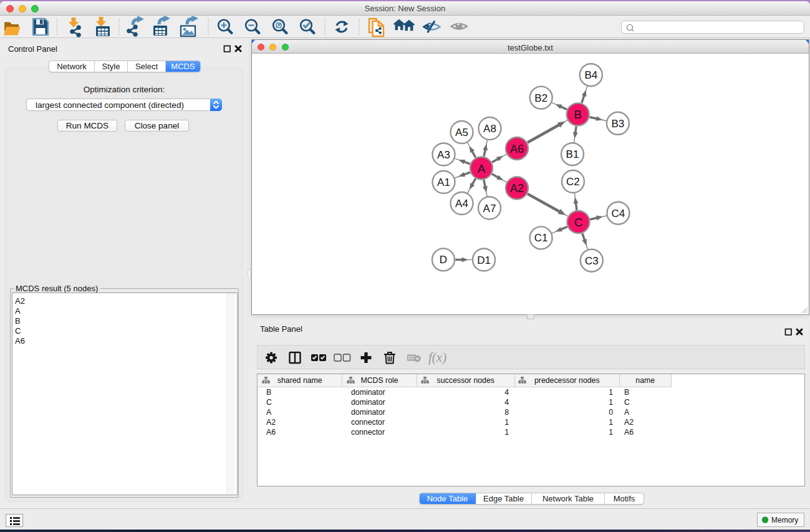  Describe the element at coordinates (490, 128) in the screenshot. I see `svg-text: A8` at that location.